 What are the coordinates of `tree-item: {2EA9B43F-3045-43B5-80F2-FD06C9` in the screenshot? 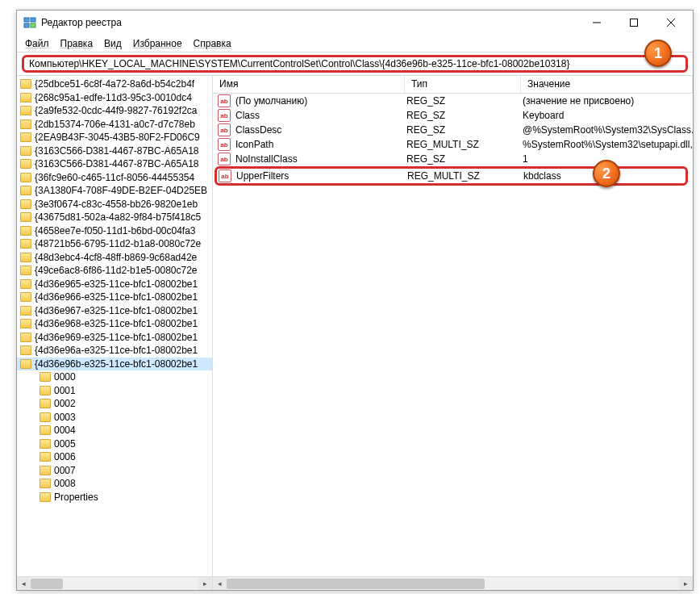 It's located at (115, 137).